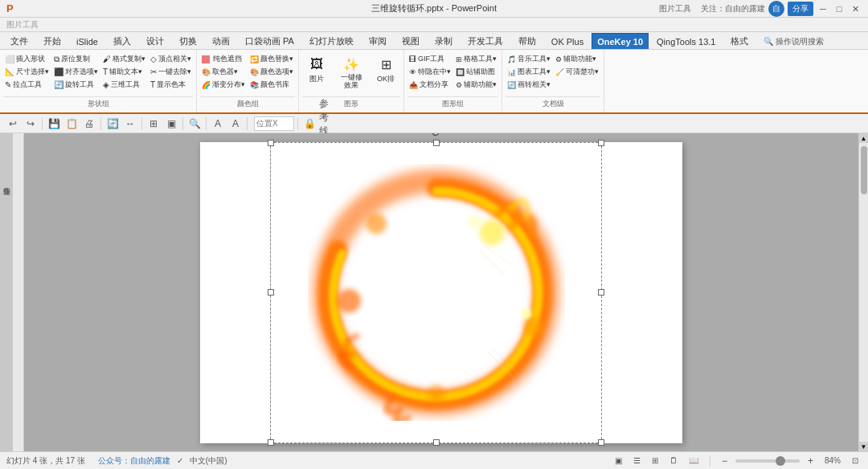 The width and height of the screenshot is (868, 469). Describe the element at coordinates (768, 461) in the screenshot. I see `zoom-slider` at that location.